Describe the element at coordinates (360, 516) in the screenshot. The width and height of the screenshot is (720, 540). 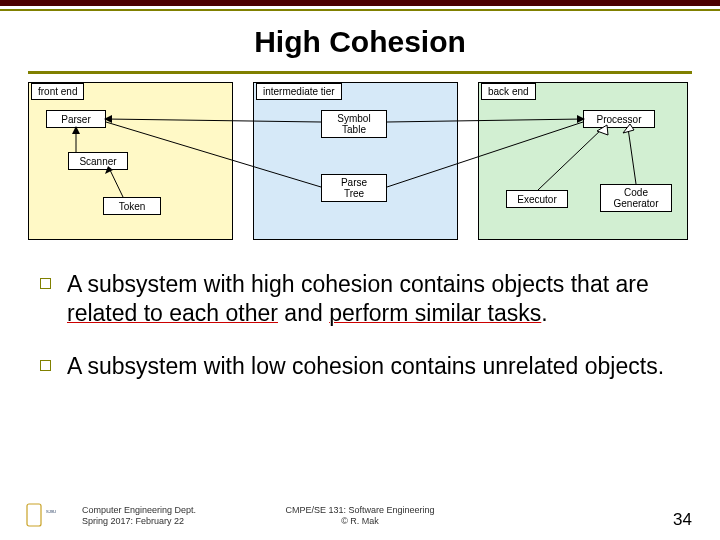
I see `slide-footer: SJSU Computer Engineering Dept. Spring 2…` at that location.